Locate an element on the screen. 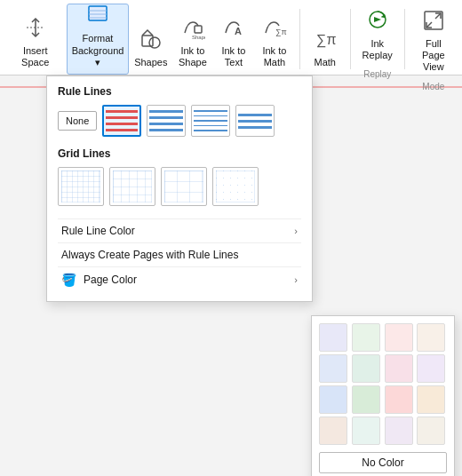  grid-option-small is located at coordinates (81, 186).